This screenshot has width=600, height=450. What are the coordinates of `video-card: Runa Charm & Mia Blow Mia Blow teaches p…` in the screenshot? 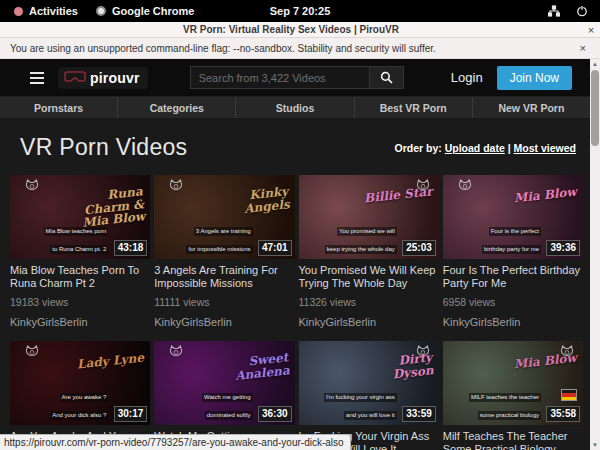 It's located at (80, 252).